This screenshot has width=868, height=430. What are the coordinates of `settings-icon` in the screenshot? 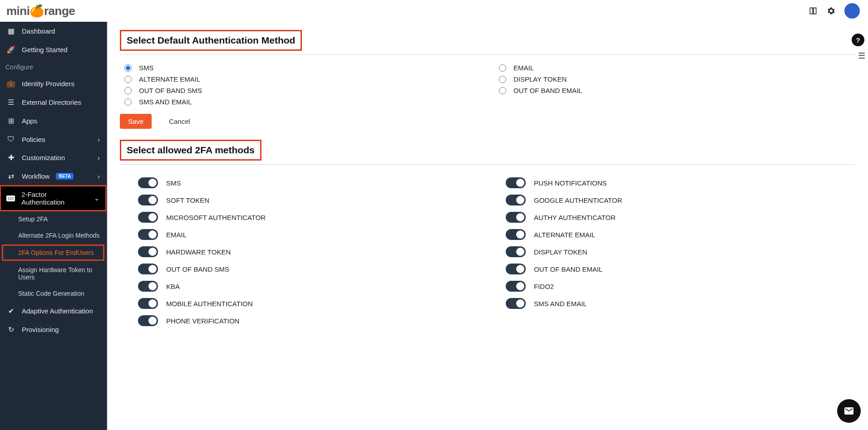 It's located at (831, 11).